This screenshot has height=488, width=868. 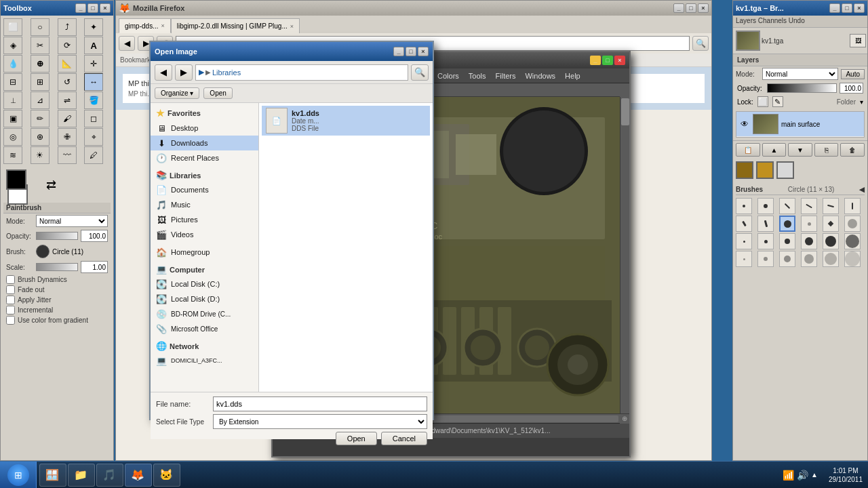 What do you see at coordinates (625, 255) in the screenshot?
I see `vertical-scrollbar` at bounding box center [625, 255].